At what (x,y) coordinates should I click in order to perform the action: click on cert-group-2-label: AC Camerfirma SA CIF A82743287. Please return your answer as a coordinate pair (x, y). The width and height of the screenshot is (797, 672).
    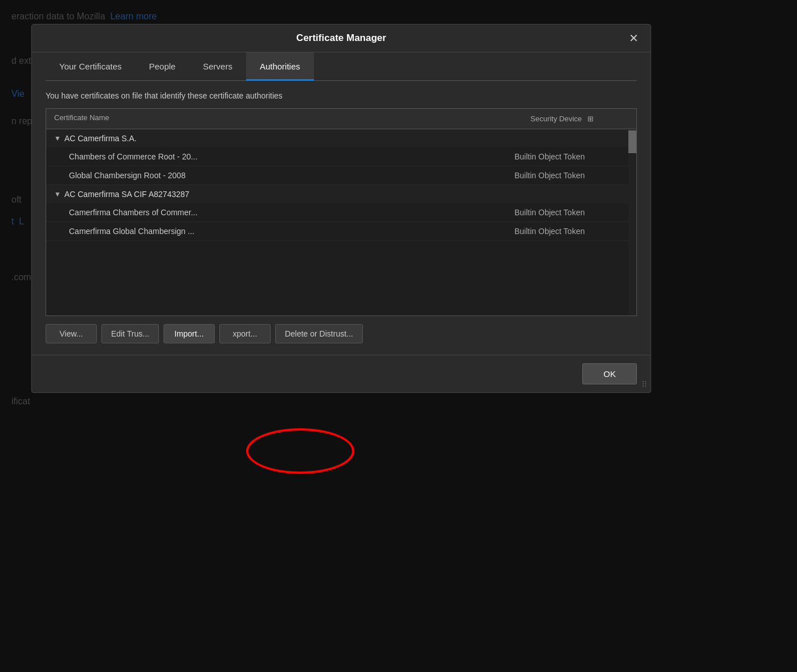
    Looking at the image, I should click on (126, 194).